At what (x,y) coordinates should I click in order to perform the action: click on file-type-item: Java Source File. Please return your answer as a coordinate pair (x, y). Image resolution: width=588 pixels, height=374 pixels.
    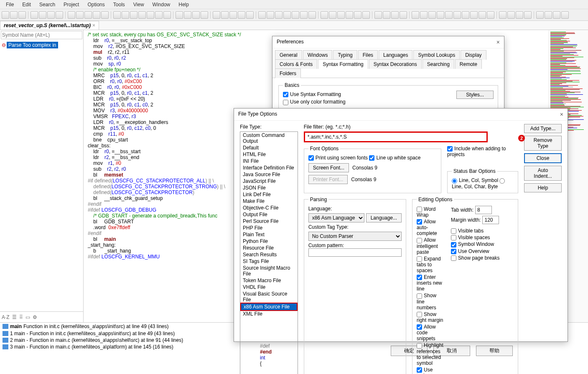
    Looking at the image, I should click on (269, 174).